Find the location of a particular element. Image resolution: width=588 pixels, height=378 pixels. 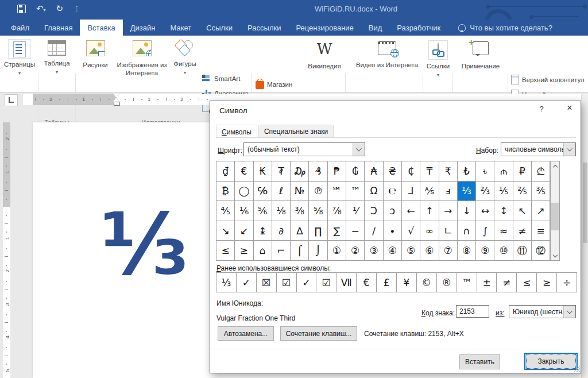

symbol-cell: ∟ is located at coordinates (448, 231).